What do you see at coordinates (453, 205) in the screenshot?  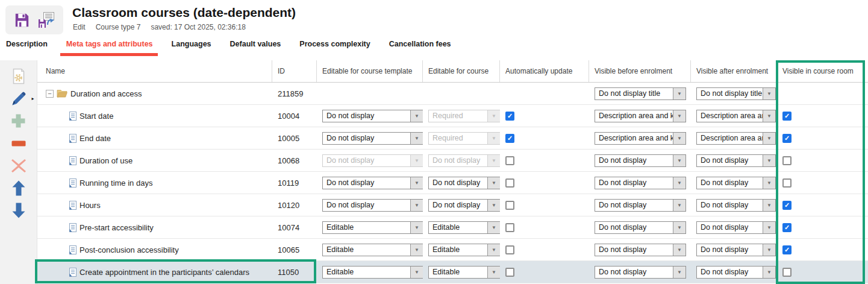 I see `table-row: Hours10120Do not display▼Do not display▼…` at bounding box center [453, 205].